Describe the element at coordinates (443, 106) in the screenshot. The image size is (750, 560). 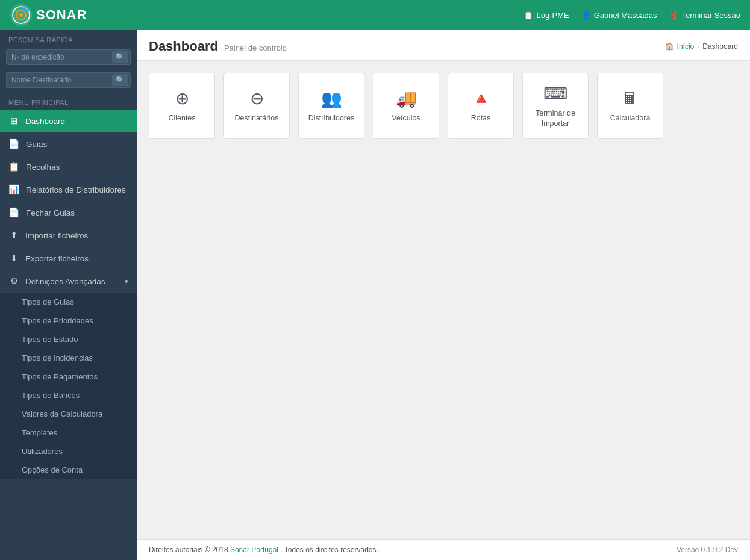
I see `cards-area: ⊕ Clientes ⊖ Destinatários 👥 Distribuido…` at that location.